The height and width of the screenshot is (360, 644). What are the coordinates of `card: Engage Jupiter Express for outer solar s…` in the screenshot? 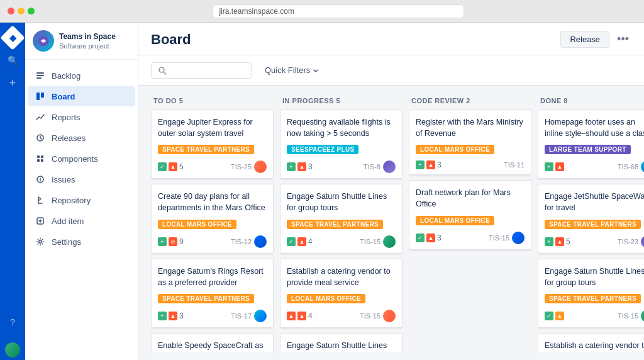 It's located at (213, 144).